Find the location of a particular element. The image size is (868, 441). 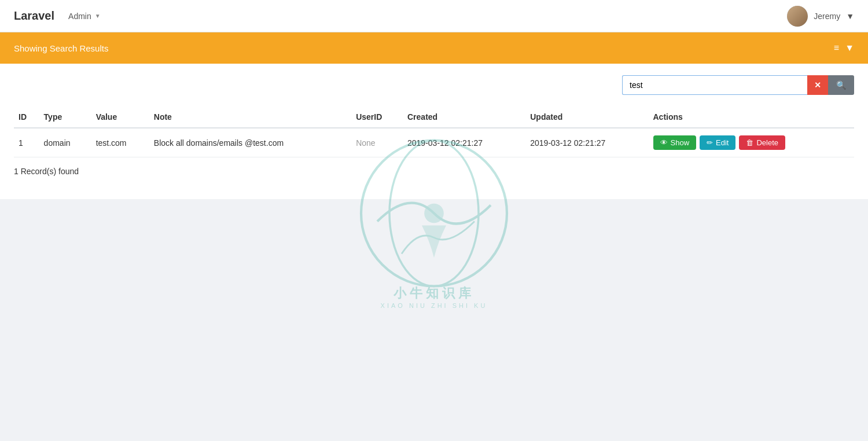

show-button: 👁 Show is located at coordinates (675, 142).